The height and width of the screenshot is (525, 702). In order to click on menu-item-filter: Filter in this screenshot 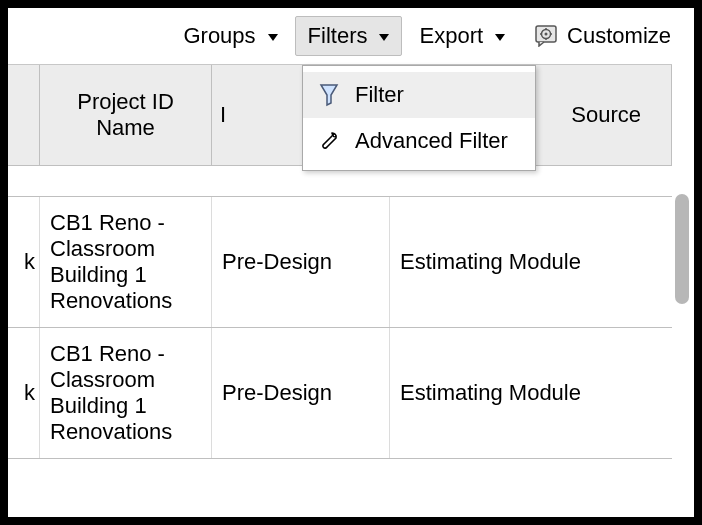, I will do `click(419, 95)`.